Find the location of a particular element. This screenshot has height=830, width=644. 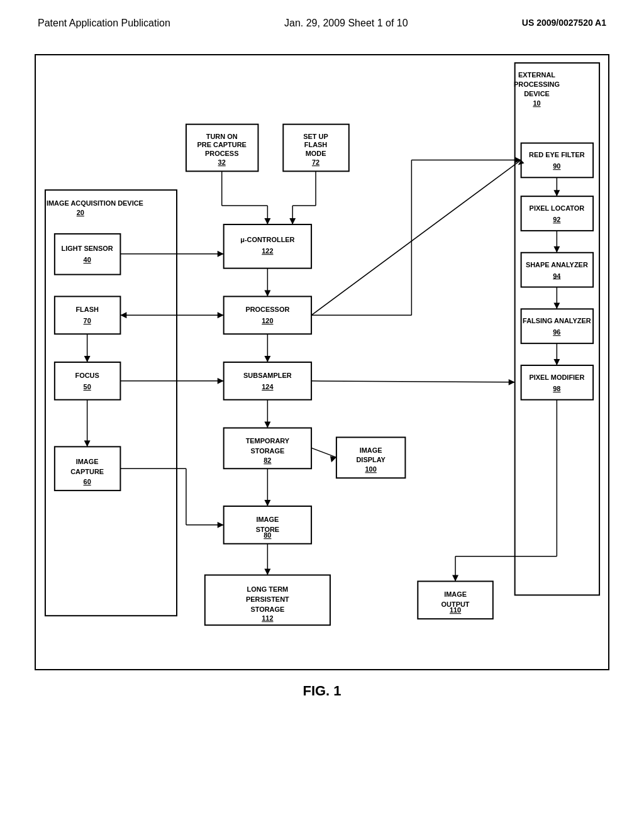

svg-text: 40 is located at coordinates (87, 260).